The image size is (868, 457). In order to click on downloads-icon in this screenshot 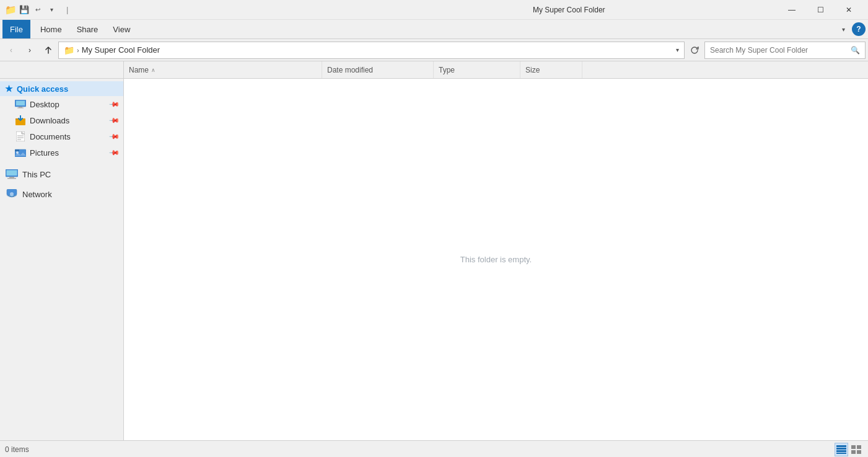, I will do `click(20, 120)`.